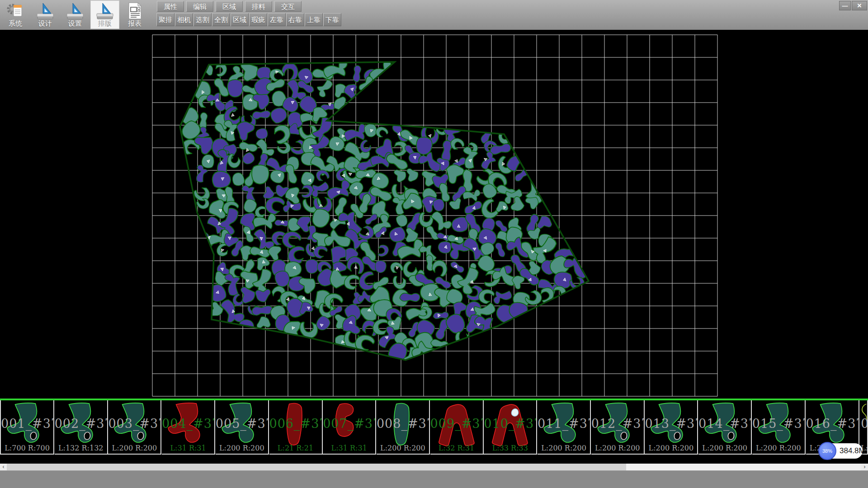  What do you see at coordinates (314, 20) in the screenshot?
I see `ribbon-button-snap-top: 上靠` at bounding box center [314, 20].